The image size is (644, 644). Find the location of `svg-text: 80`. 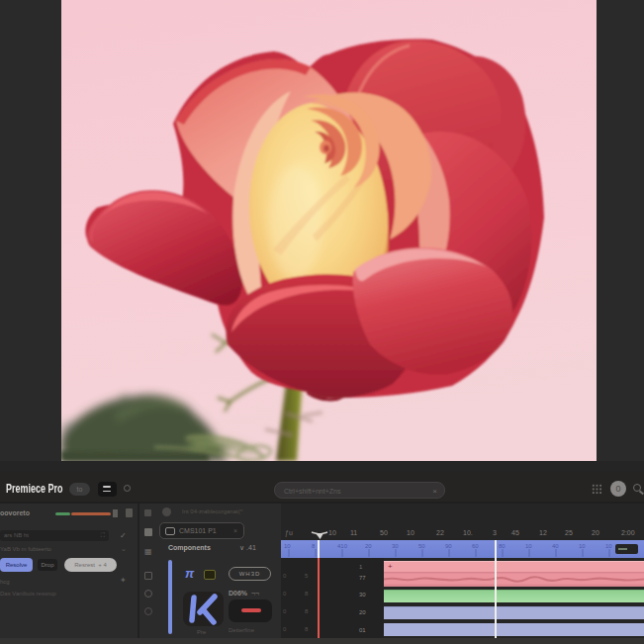

svg-text: 80 is located at coordinates (503, 546).